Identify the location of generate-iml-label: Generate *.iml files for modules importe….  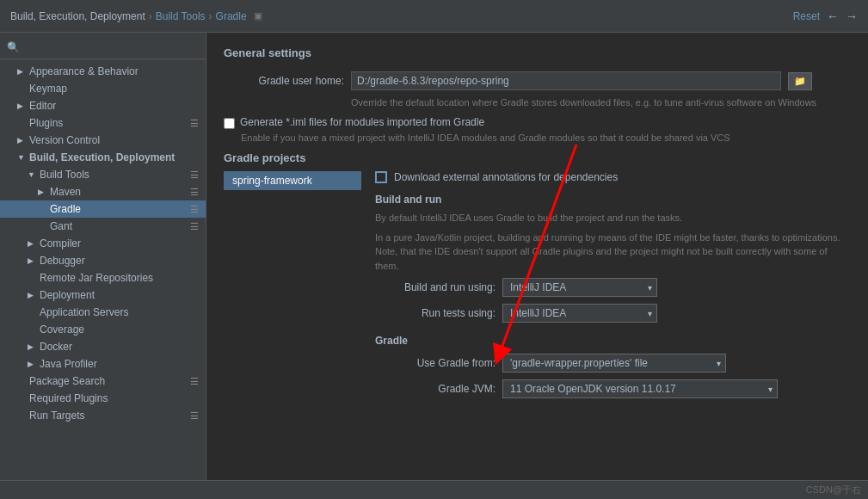
(362, 122).